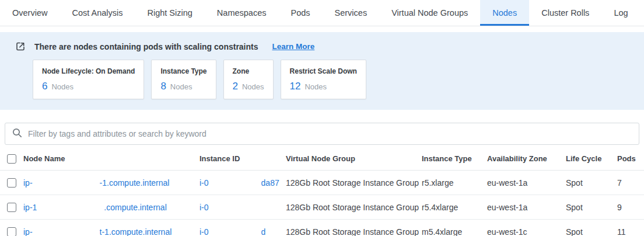 The height and width of the screenshot is (236, 644). What do you see at coordinates (249, 79) in the screenshot?
I see `card-zone: Zone 2 Nodes` at bounding box center [249, 79].